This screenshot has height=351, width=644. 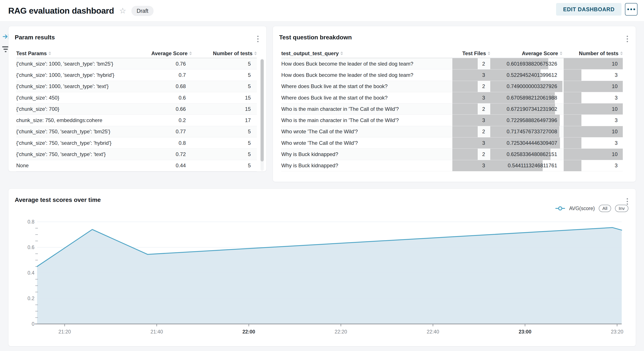 I want to click on cell-test-params: {'chunk_size': 750, 'search_type': 'bm25…, so click(x=74, y=132).